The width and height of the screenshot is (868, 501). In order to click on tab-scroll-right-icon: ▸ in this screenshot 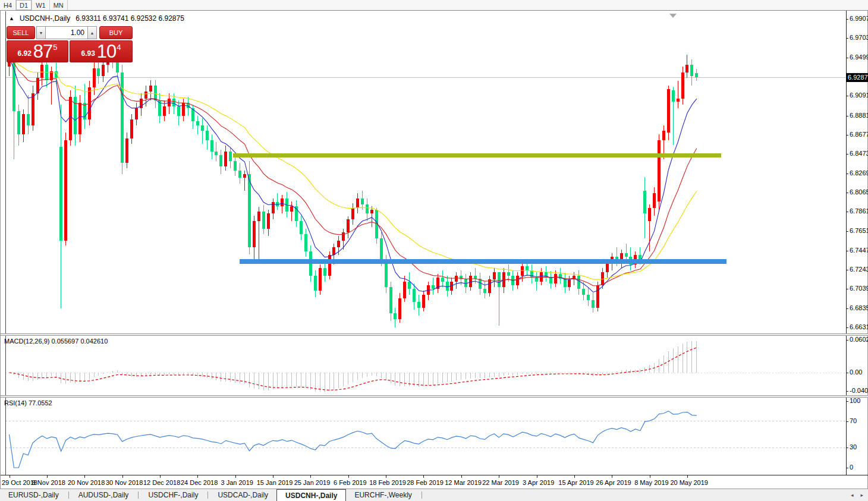, I will do `click(862, 495)`.